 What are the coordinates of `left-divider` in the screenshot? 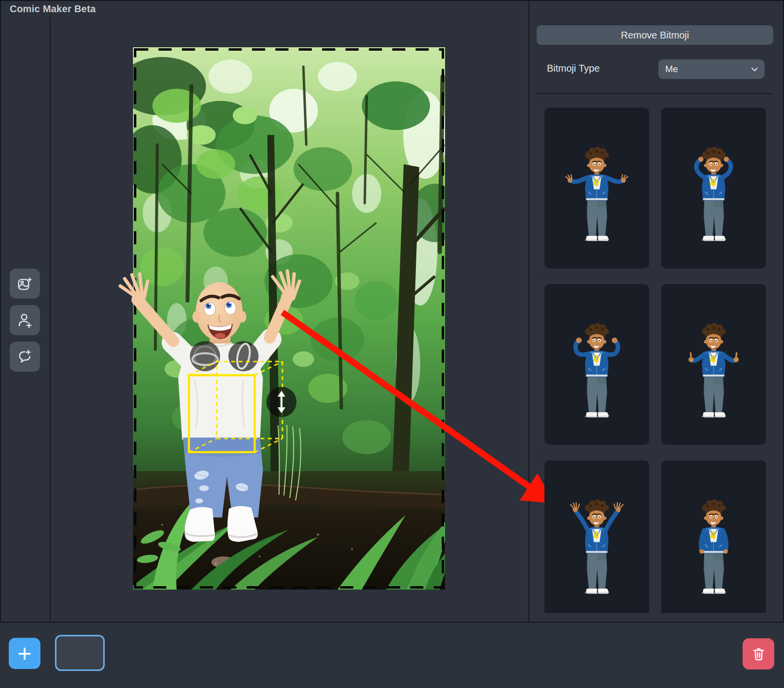 It's located at (50, 320).